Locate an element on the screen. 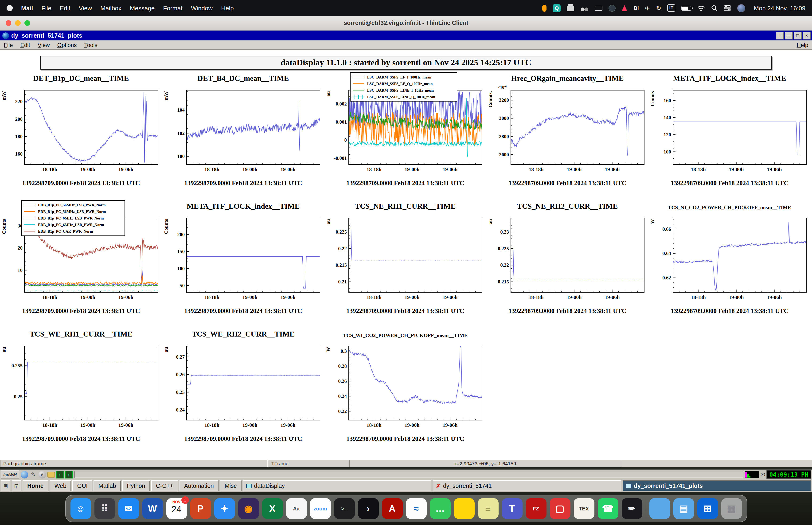 The width and height of the screenshot is (812, 525). menubar-item-message: Message is located at coordinates (142, 8).